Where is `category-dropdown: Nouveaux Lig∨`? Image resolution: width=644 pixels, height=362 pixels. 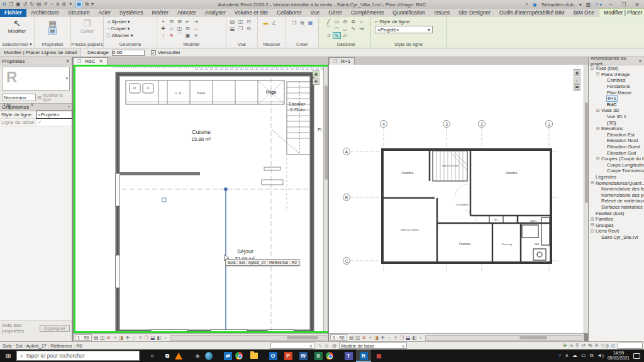
category-dropdown: Nouveaux Lig∨ is located at coordinates (19, 97).